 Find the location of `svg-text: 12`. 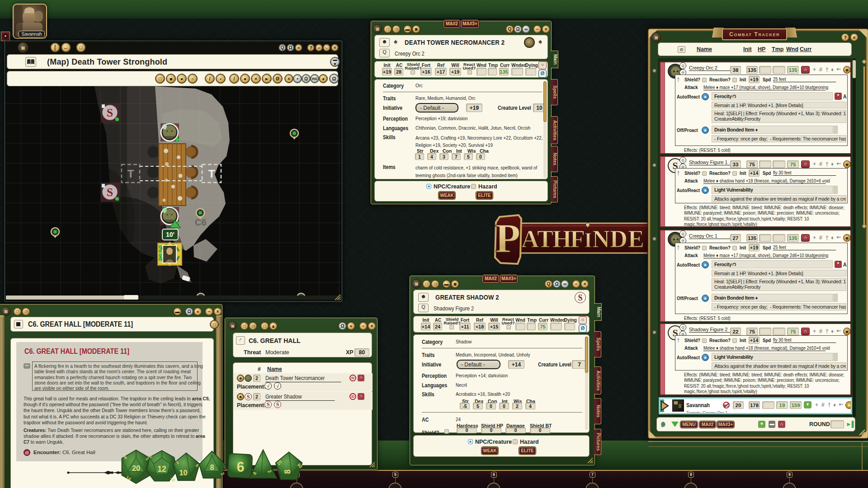

svg-text: 12 is located at coordinates (162, 469).